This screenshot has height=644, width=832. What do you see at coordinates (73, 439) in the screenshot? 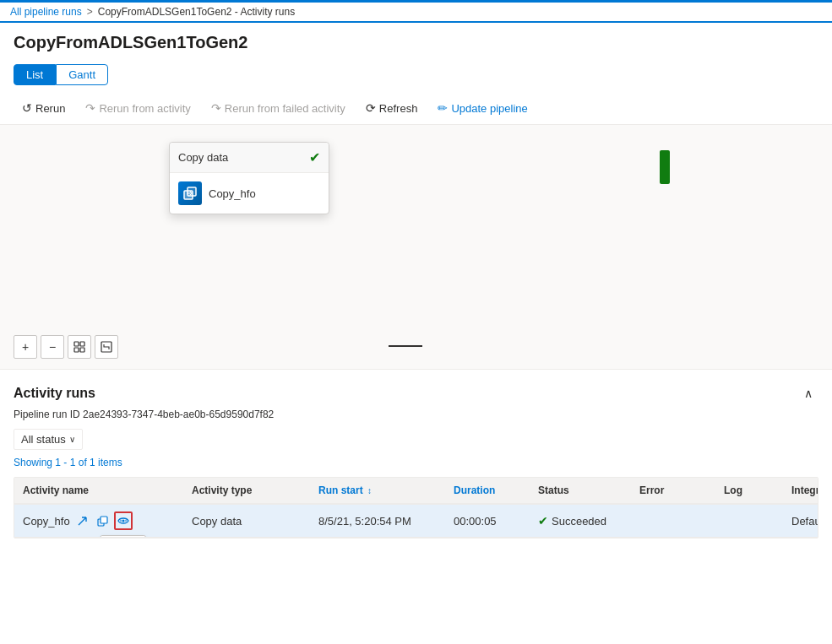
I see `chevron-down-icon: ∨` at bounding box center [73, 439].